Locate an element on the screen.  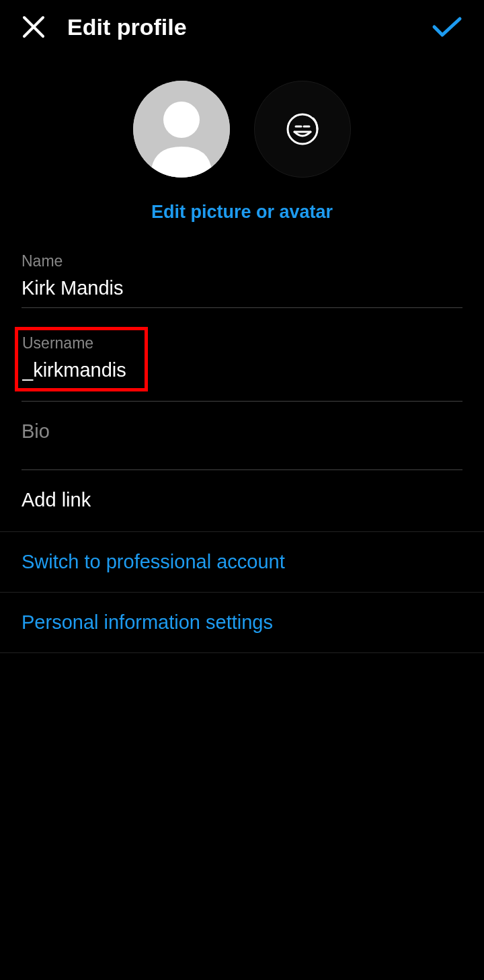
name-input is located at coordinates (242, 288).